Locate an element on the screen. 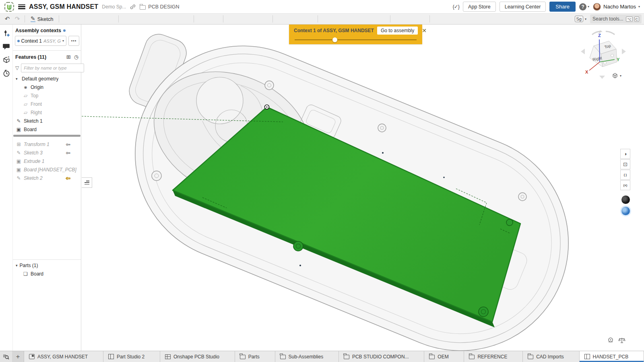  tab-handset-pcb: HANDSET_PCB is located at coordinates (612, 356).